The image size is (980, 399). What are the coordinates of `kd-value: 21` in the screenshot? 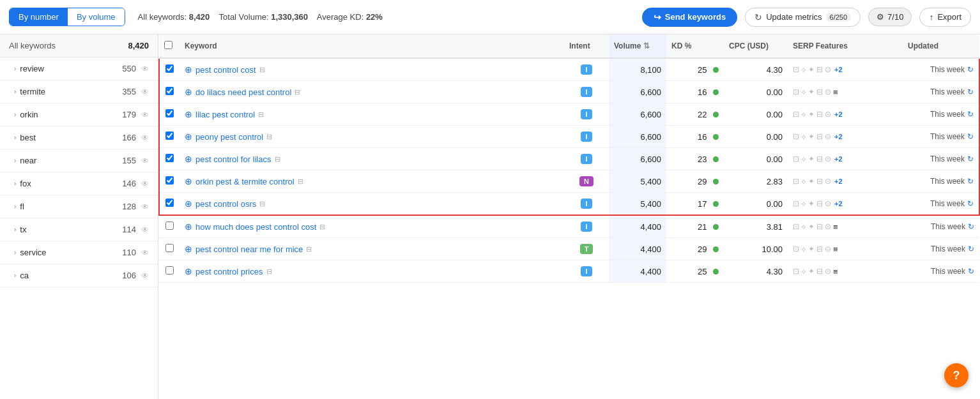 It's located at (702, 227).